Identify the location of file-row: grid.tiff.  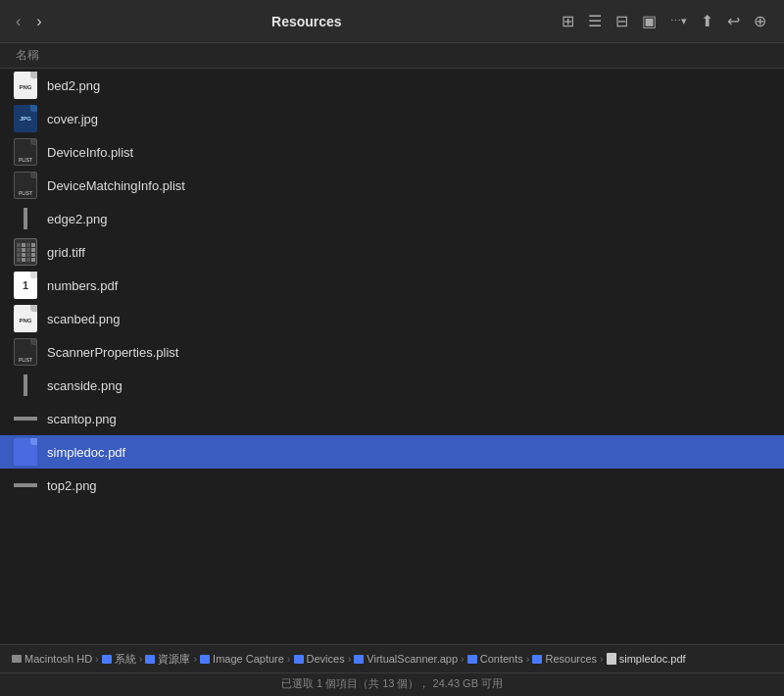
(392, 252).